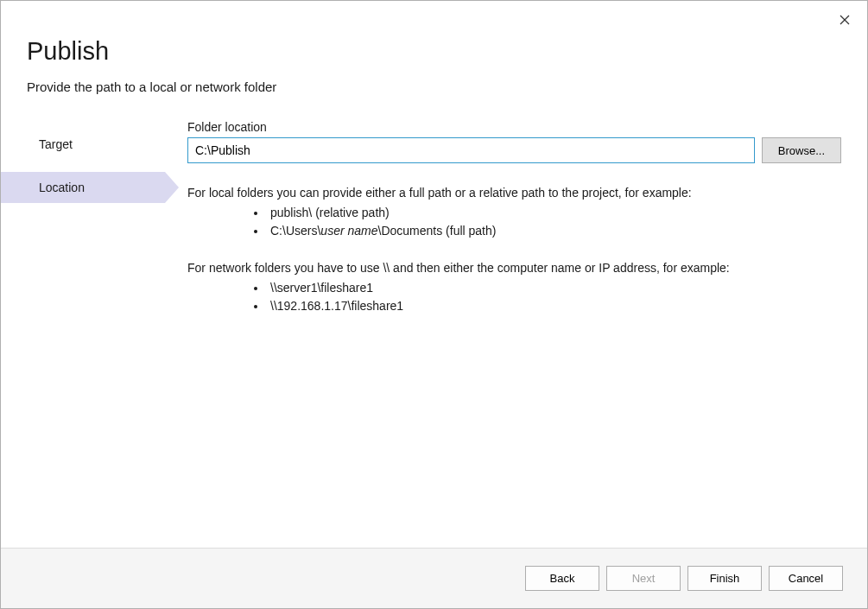 The image size is (868, 609). Describe the element at coordinates (554, 289) in the screenshot. I see `help-network-example-1: \\server1\fileshare1` at that location.